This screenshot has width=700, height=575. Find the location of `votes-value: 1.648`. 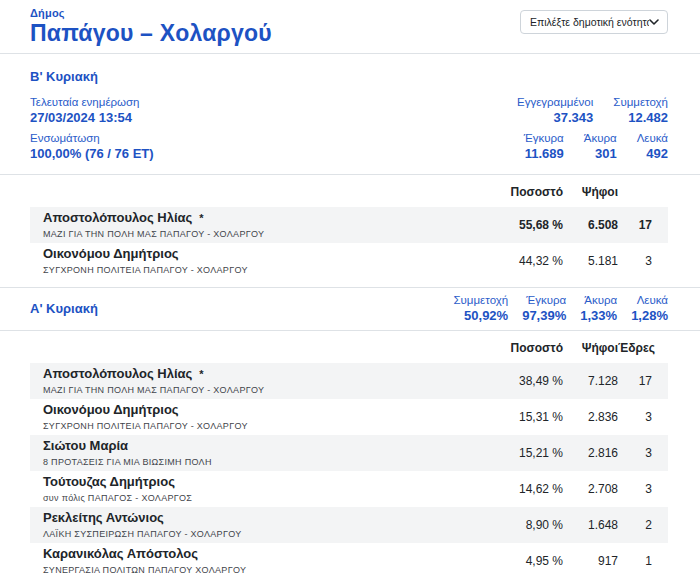

votes-value: 1.648 is located at coordinates (590, 525).